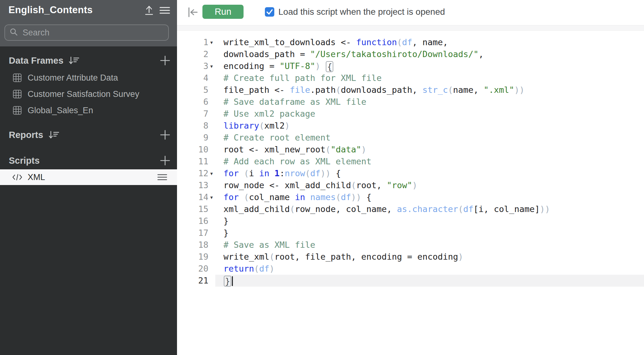 Image resolution: width=644 pixels, height=355 pixels. What do you see at coordinates (336, 42) in the screenshot?
I see `code-line-text: write_xml_to_downloads <- function(df, n…` at bounding box center [336, 42].